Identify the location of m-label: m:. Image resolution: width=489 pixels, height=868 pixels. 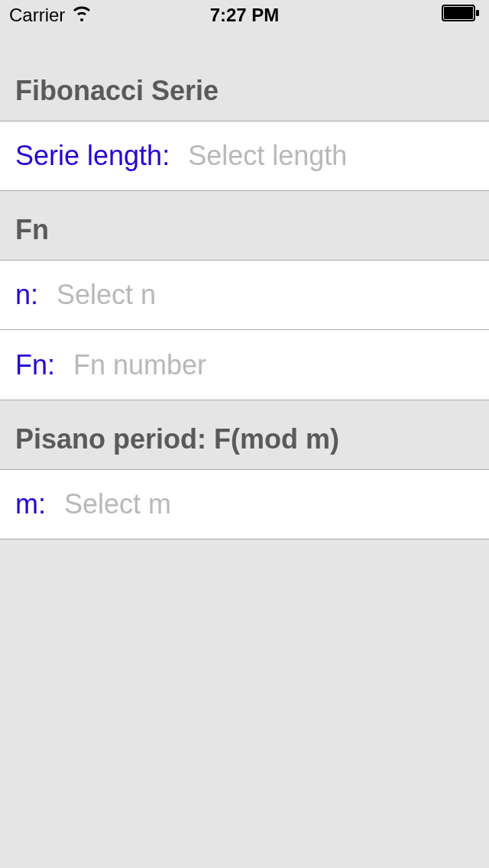
(31, 504).